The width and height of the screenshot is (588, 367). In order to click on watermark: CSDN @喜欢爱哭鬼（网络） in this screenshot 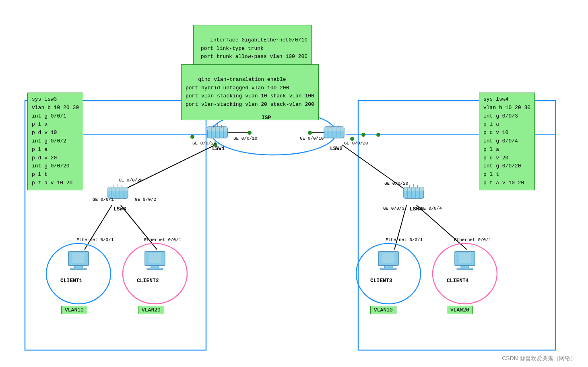, I will do `click(539, 359)`.